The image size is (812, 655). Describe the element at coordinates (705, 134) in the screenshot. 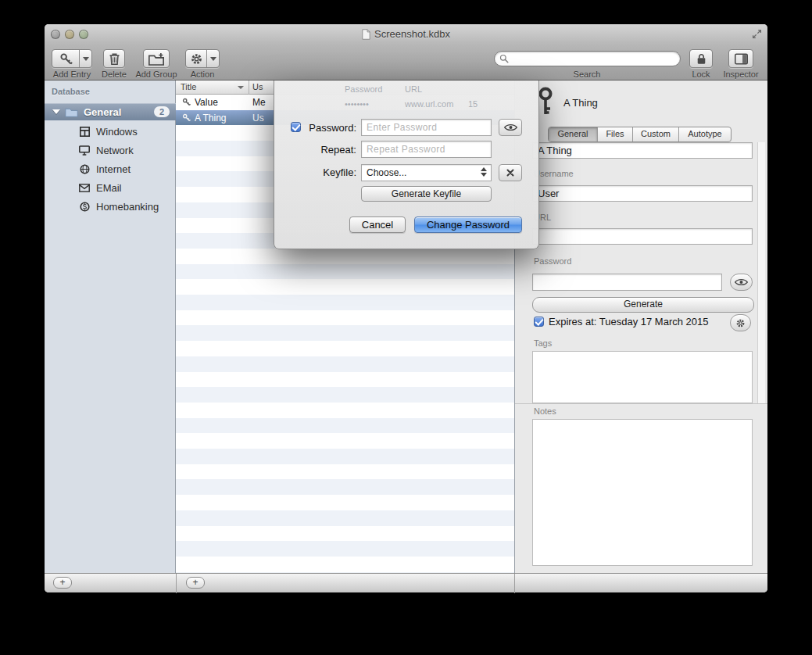

I see `tab-autotype: Autotype` at that location.